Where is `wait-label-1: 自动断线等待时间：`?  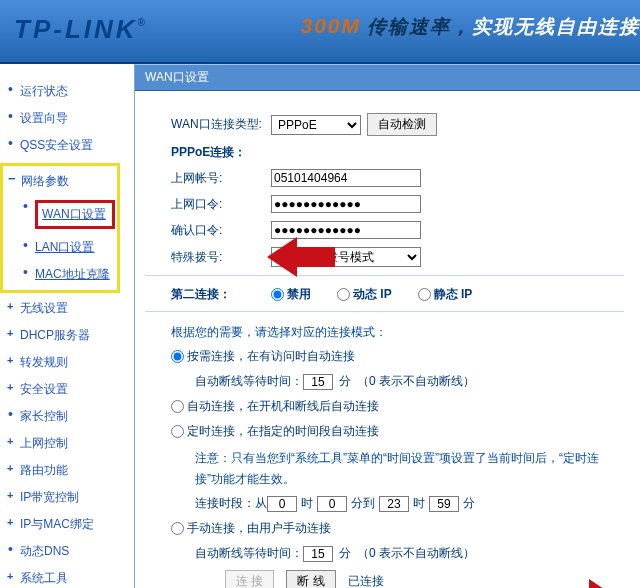
wait-label-1: 自动断线等待时间： is located at coordinates (249, 382).